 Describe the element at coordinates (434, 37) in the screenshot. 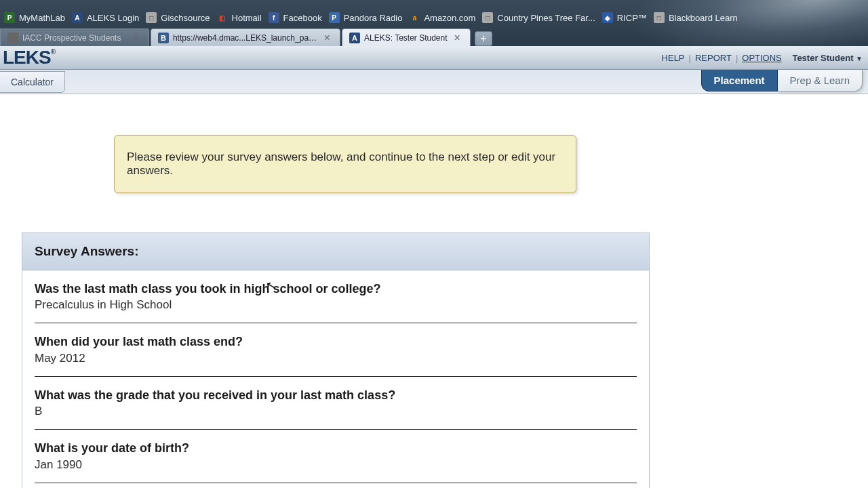

I see `browser-tabs-row: IACC Prospective Students×Bhttps://web4.…` at that location.